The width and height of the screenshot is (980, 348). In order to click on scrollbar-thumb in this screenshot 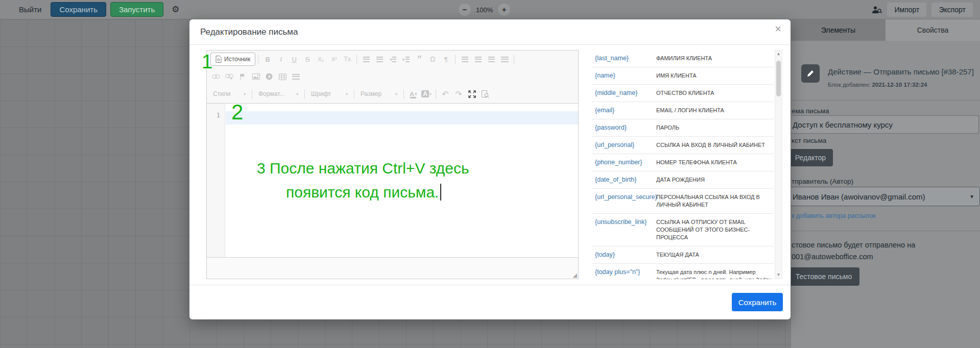, I will do `click(778, 79)`.